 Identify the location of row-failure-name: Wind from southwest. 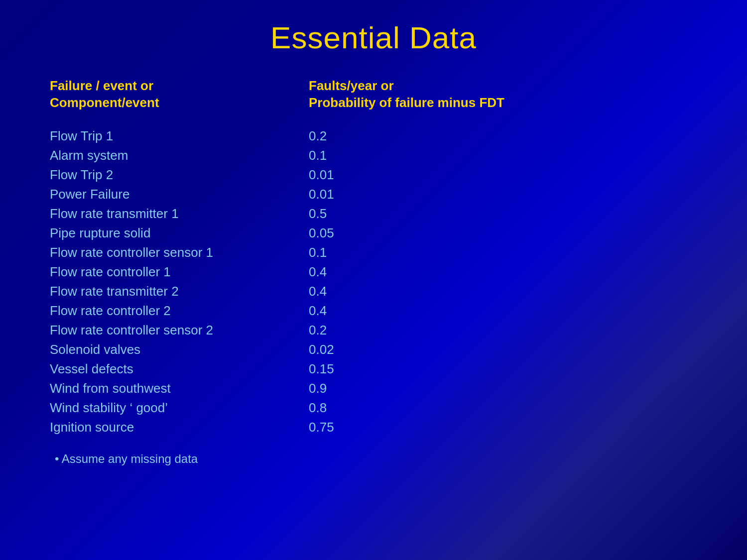
(179, 388).